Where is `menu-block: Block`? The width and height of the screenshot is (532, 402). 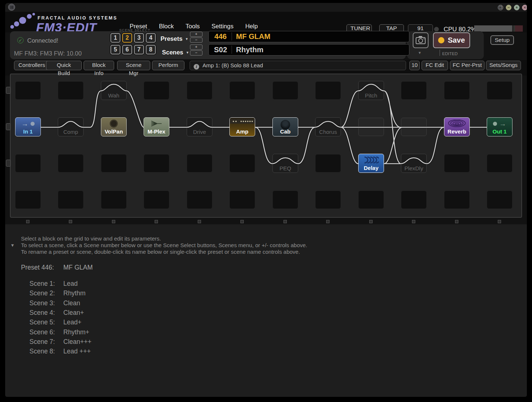 menu-block: Block is located at coordinates (166, 26).